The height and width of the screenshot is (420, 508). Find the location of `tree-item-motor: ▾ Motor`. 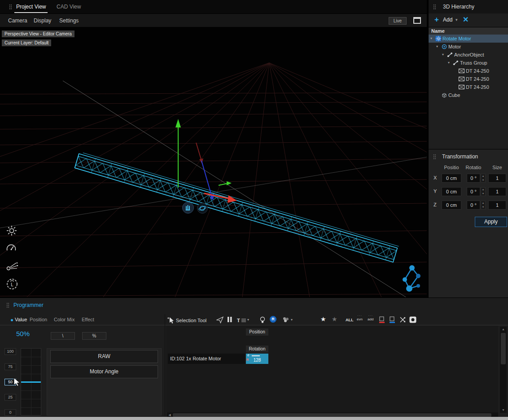

tree-item-motor: ▾ Motor is located at coordinates (469, 47).